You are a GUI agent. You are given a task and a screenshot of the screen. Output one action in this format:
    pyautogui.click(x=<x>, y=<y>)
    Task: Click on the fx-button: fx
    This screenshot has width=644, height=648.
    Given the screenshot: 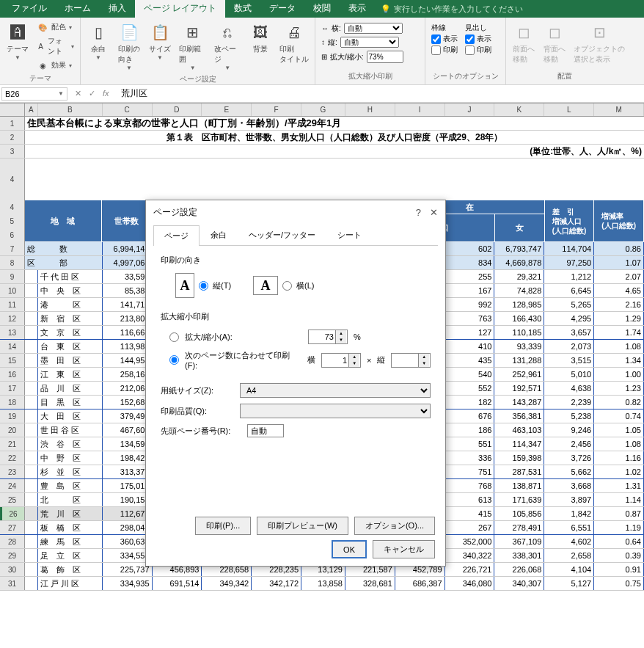 What is the action you would take?
    pyautogui.click(x=106, y=94)
    